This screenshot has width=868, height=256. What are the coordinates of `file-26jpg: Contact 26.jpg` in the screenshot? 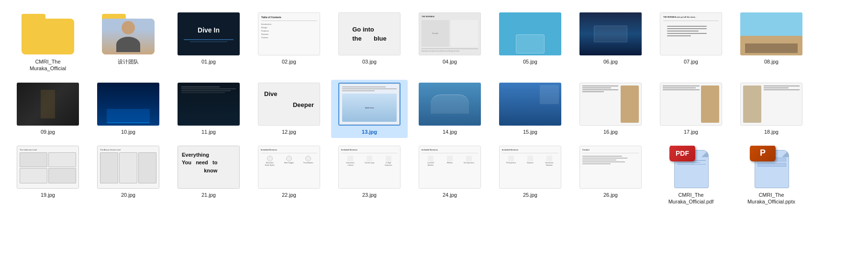 It's located at (611, 172).